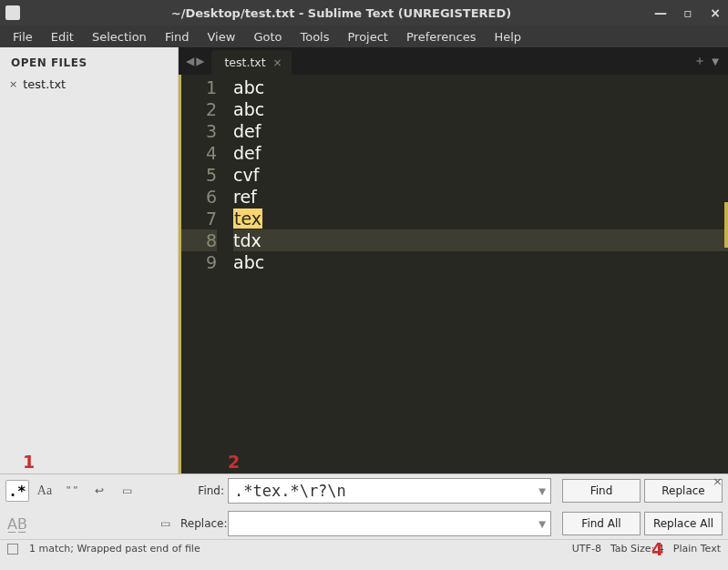 Image resolution: width=728 pixels, height=570 pixels. What do you see at coordinates (683, 524) in the screenshot?
I see `replace-all-button: Replace All` at bounding box center [683, 524].